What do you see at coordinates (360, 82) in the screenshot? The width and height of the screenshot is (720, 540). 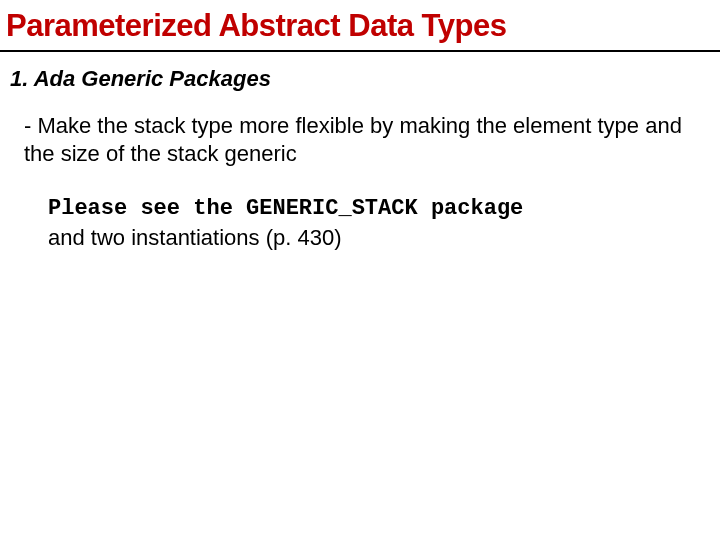 I see `section-heading: 1. Ada Generic Packages` at bounding box center [360, 82].